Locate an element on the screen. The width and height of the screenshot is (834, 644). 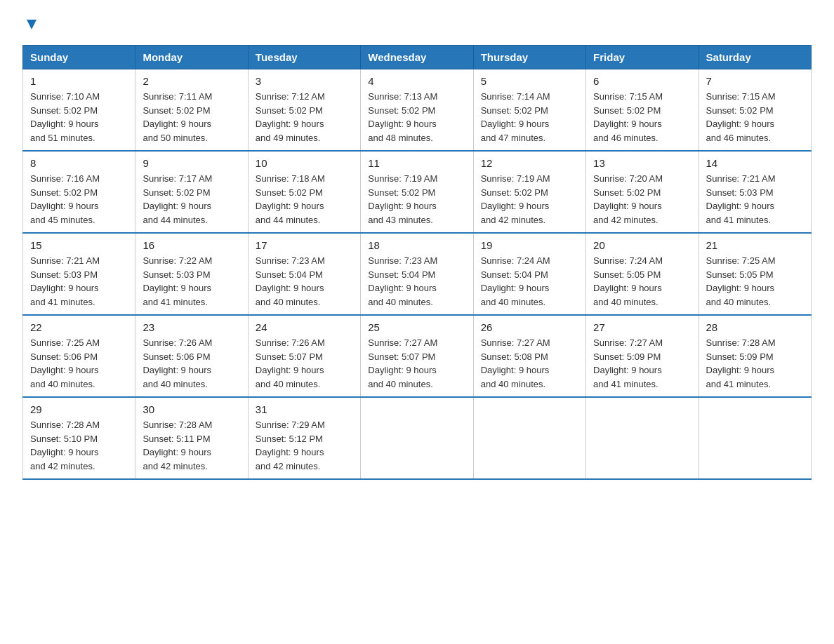
calendar-cell: 20 Sunrise: 7:24 AMSunset: 5:05 PMDaylig… is located at coordinates (642, 274).